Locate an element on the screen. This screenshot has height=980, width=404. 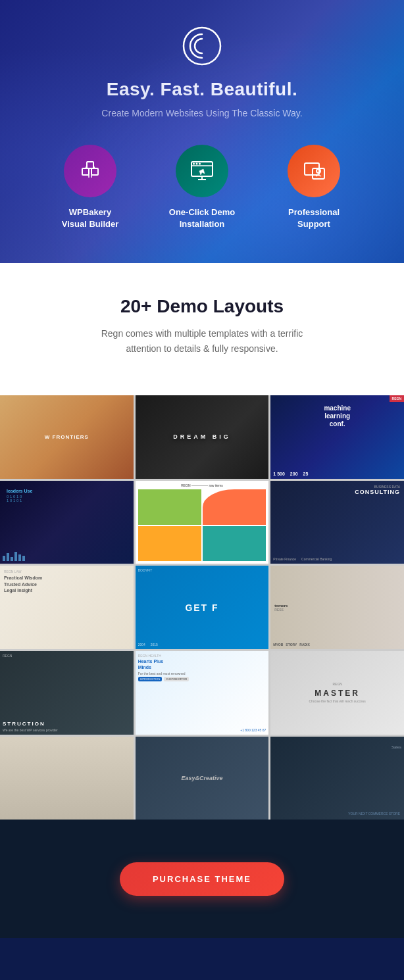
thumb-tech: leaders Use 0 1 0 1 0 1 0 1 0 1 is located at coordinates (67, 522).